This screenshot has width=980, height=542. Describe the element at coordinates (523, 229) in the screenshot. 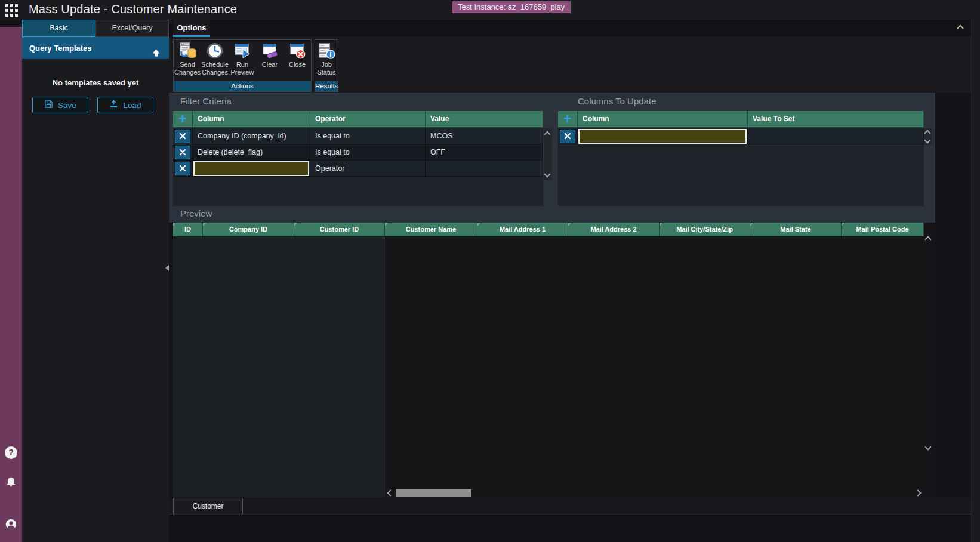

I see `preview-header-mail-address-1: Mail Address 1` at that location.